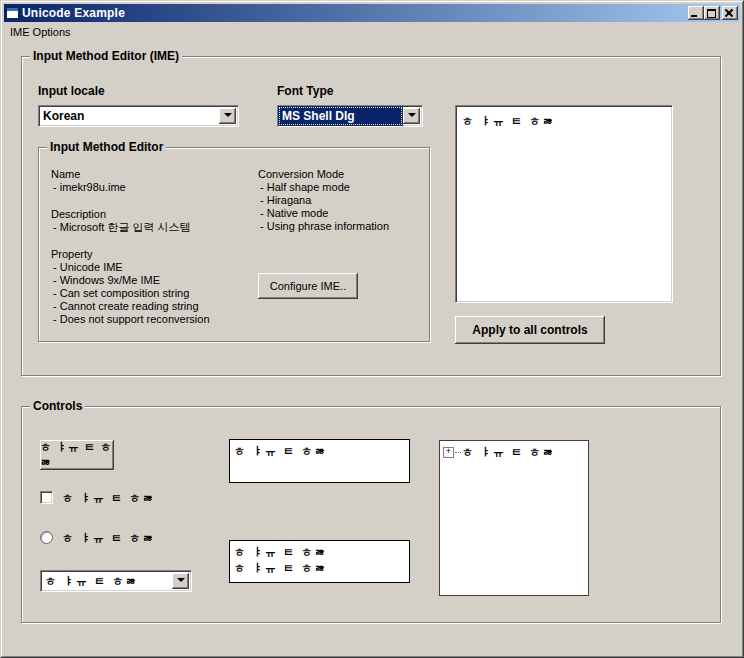 The width and height of the screenshot is (744, 658). What do you see at coordinates (294, 214) in the screenshot?
I see `conversion-item: - Native mode` at bounding box center [294, 214].